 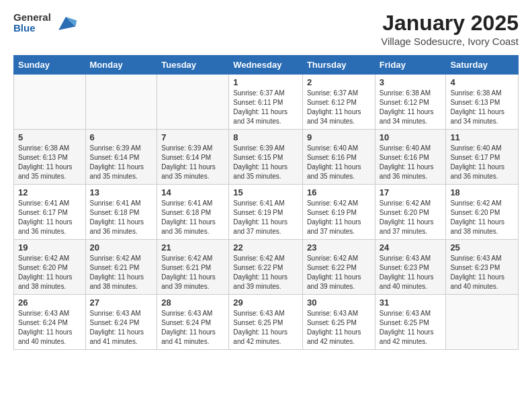 What do you see at coordinates (410, 65) in the screenshot?
I see `col-friday: Friday` at bounding box center [410, 65].